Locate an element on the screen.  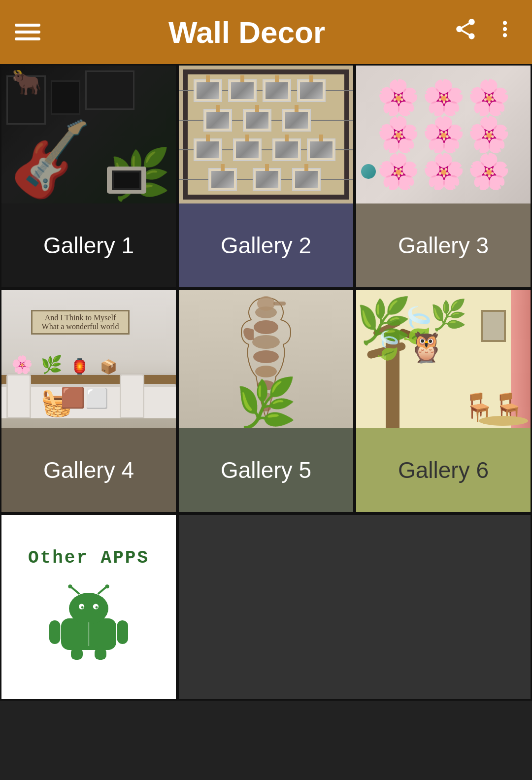
gallery-image-4: 🌸 🌿 🏮 📦 And I Think to MyselfWhat a wond… is located at coordinates (89, 359).